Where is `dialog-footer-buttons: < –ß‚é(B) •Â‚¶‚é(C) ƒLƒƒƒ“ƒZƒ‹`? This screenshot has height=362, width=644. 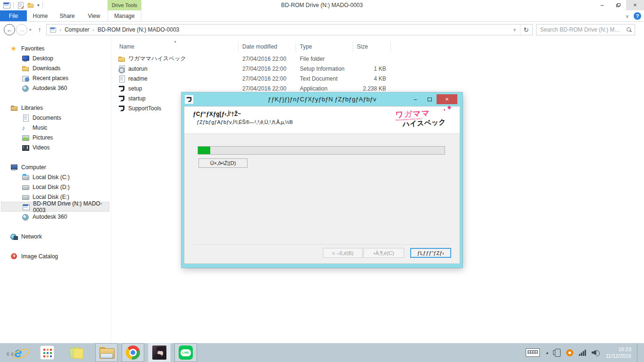
dialog-footer-buttons: < –ß‚é(B) •Â‚¶‚é(C) ƒLƒƒƒ“ƒZƒ‹ is located at coordinates (387, 253).